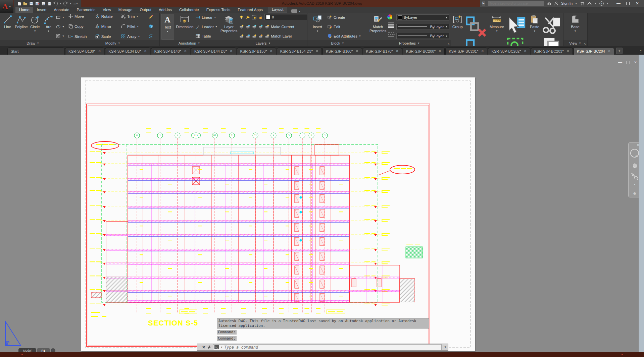 The image size is (644, 357). I want to click on panel-label-block: Block▼, so click(338, 43).